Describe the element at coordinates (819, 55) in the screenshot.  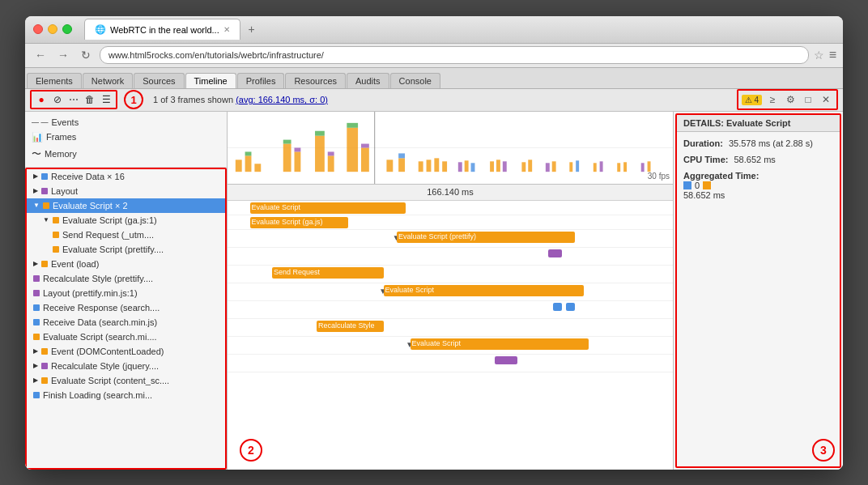
I see `bookmark-icon: ☆` at that location.